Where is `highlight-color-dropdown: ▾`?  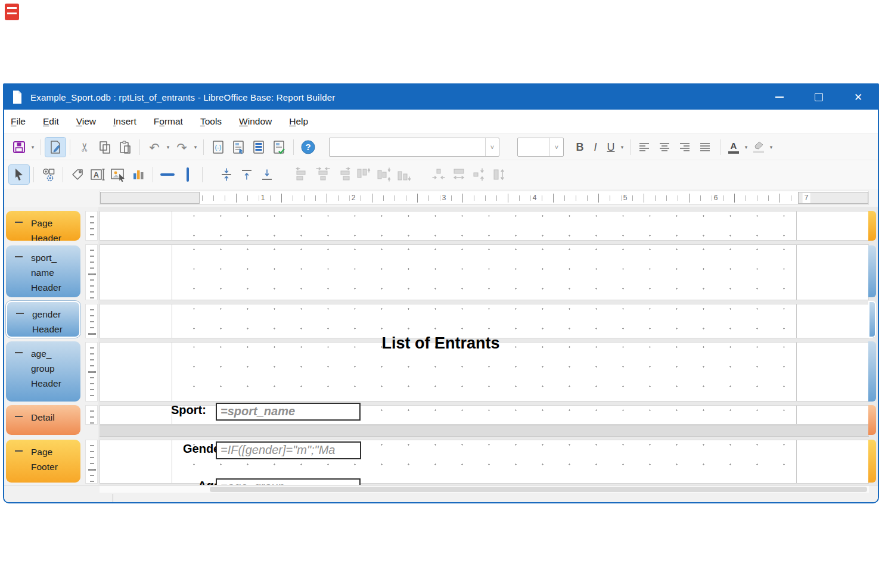
highlight-color-dropdown: ▾ is located at coordinates (771, 147).